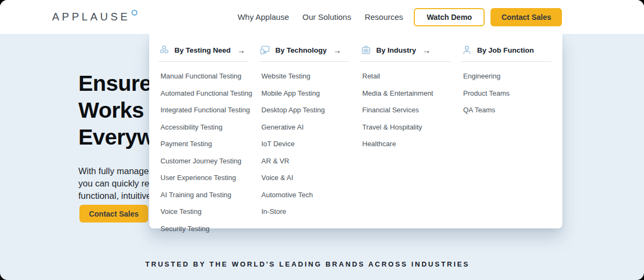  What do you see at coordinates (513, 110) in the screenshot?
I see `menu-item: QA Teams` at bounding box center [513, 110].